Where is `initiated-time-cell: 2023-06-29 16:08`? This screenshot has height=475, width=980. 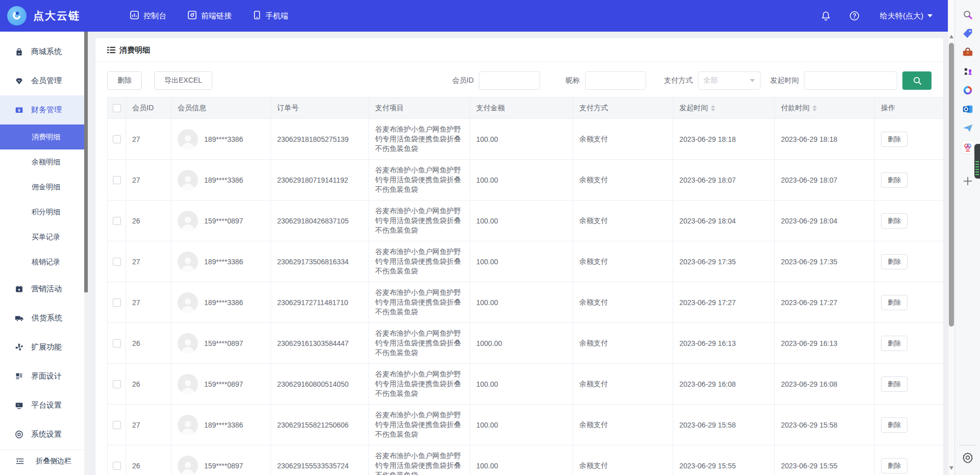 initiated-time-cell: 2023-06-29 16:08 is located at coordinates (724, 384).